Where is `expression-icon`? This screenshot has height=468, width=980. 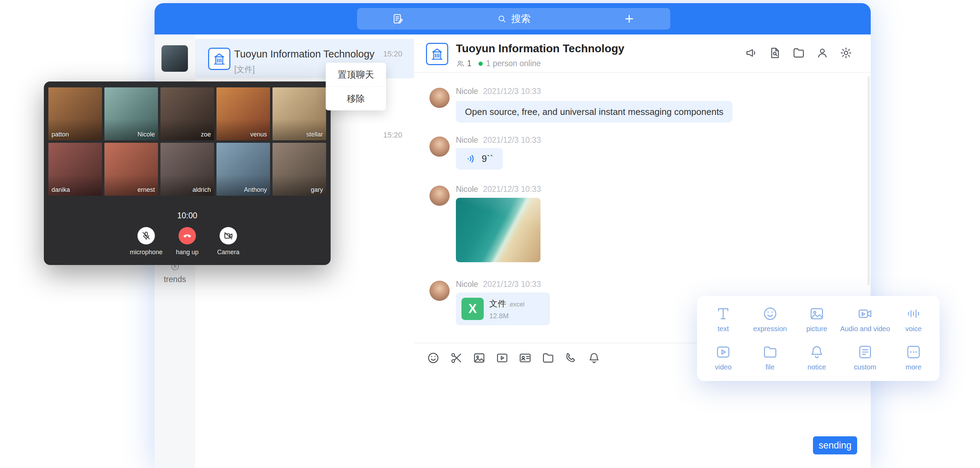
expression-icon is located at coordinates (770, 314).